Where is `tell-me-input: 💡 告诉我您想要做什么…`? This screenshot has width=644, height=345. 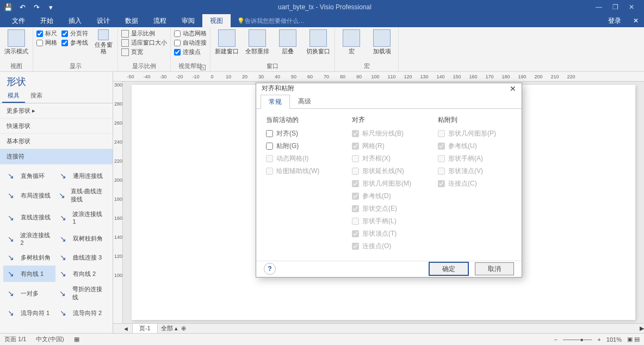
tell-me-input: 💡 告诉我您想要做什么… is located at coordinates (416, 21).